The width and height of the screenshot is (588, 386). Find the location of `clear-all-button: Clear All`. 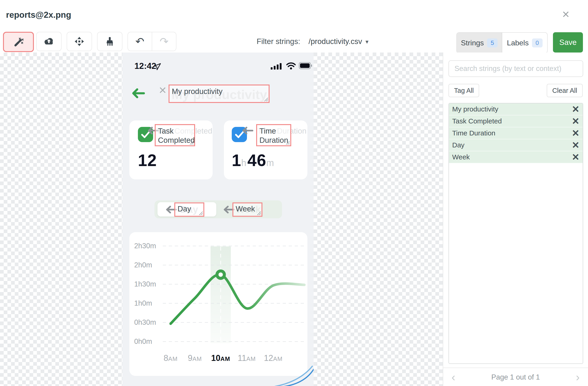

clear-all-button: Clear All is located at coordinates (565, 91).